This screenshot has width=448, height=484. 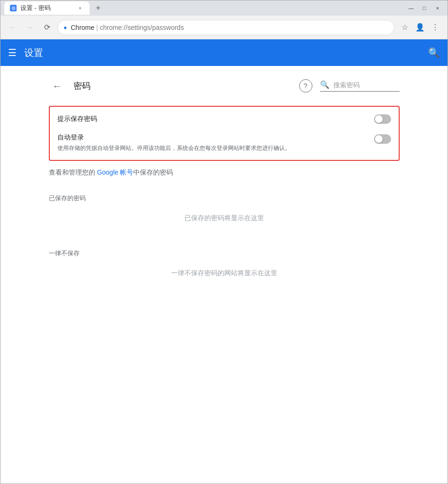 What do you see at coordinates (65, 28) in the screenshot?
I see `security-indicator: ●` at bounding box center [65, 28].